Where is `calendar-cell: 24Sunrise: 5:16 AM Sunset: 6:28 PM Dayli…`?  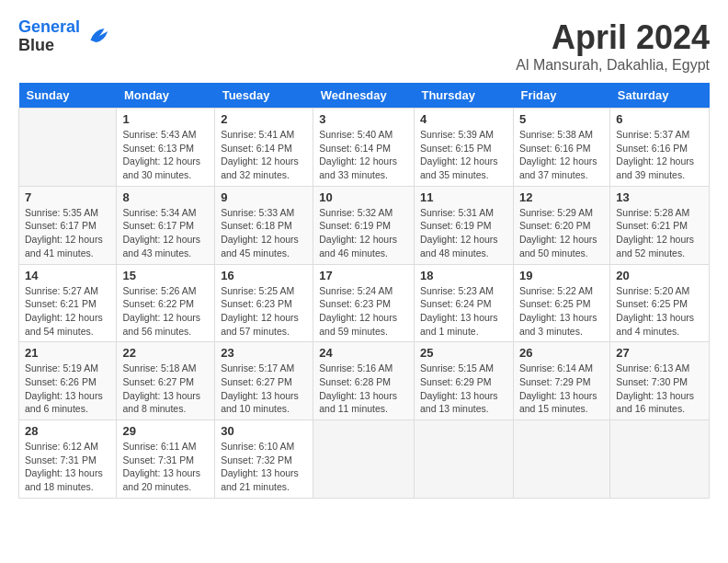
calendar-cell: 24Sunrise: 5:16 AM Sunset: 6:28 PM Dayli… is located at coordinates (364, 381).